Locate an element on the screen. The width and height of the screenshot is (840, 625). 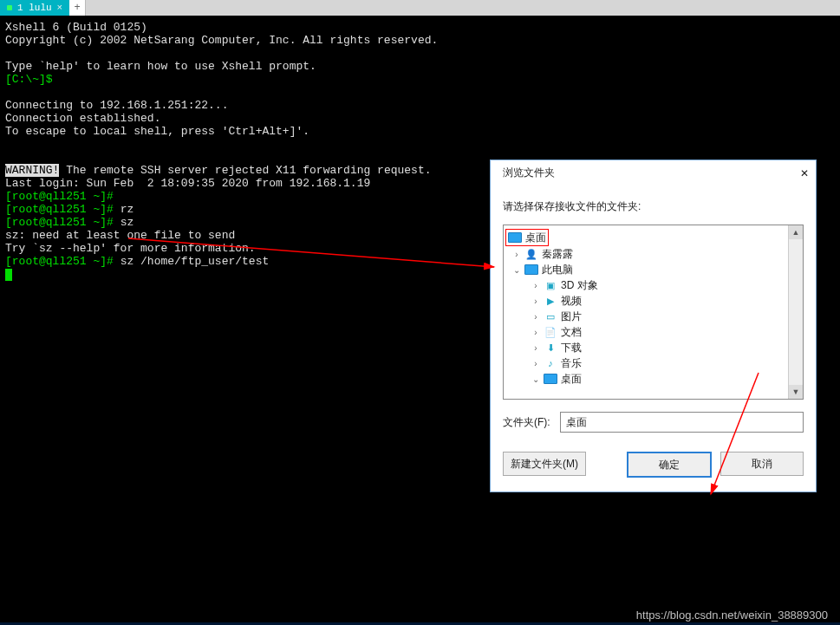
tree-label: 此电脑 is located at coordinates (557, 270).